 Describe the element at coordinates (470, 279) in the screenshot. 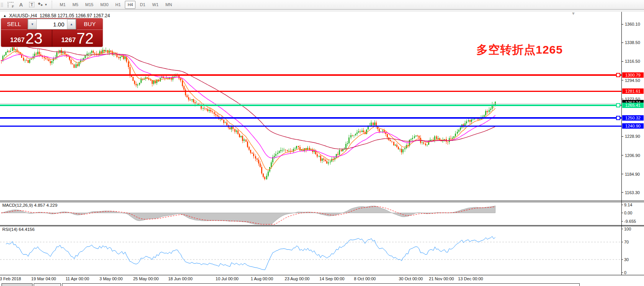

I see `date-axis-label: 13 Dec 00:00` at that location.